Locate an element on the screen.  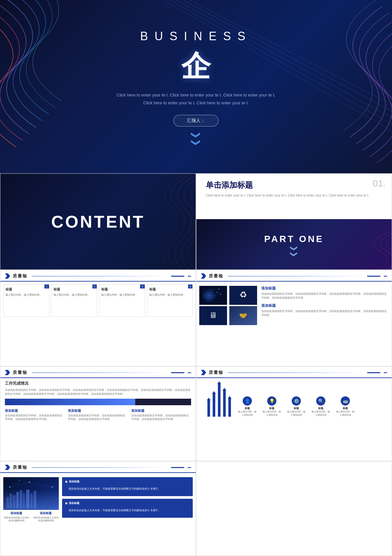
tech-sphere-image is located at coordinates (213, 295).